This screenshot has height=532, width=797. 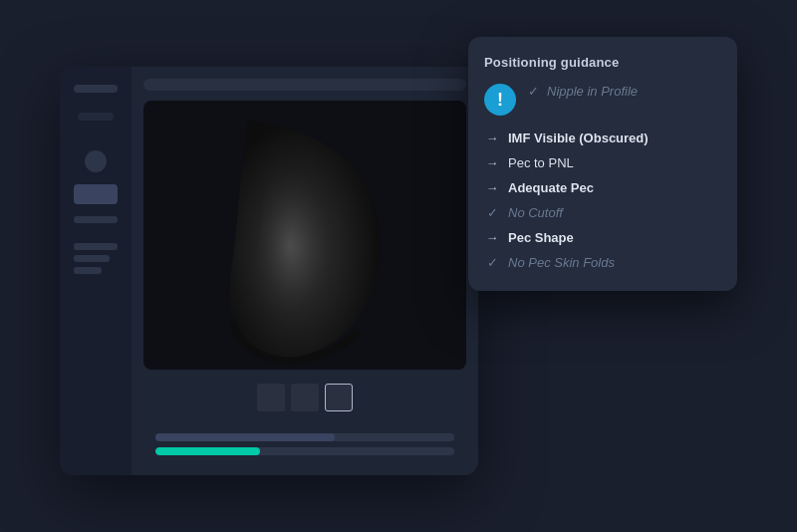 What do you see at coordinates (96, 194) in the screenshot?
I see `sidebar-rect-button` at bounding box center [96, 194].